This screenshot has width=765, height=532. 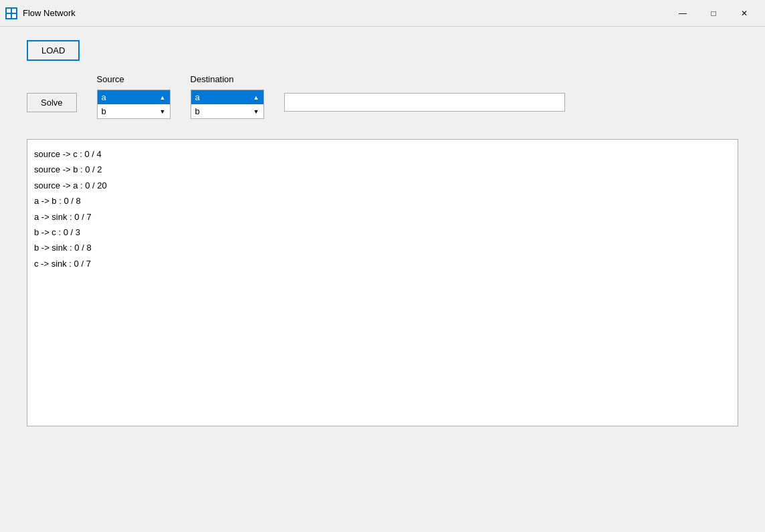 What do you see at coordinates (425, 102) in the screenshot?
I see `result-field` at bounding box center [425, 102].